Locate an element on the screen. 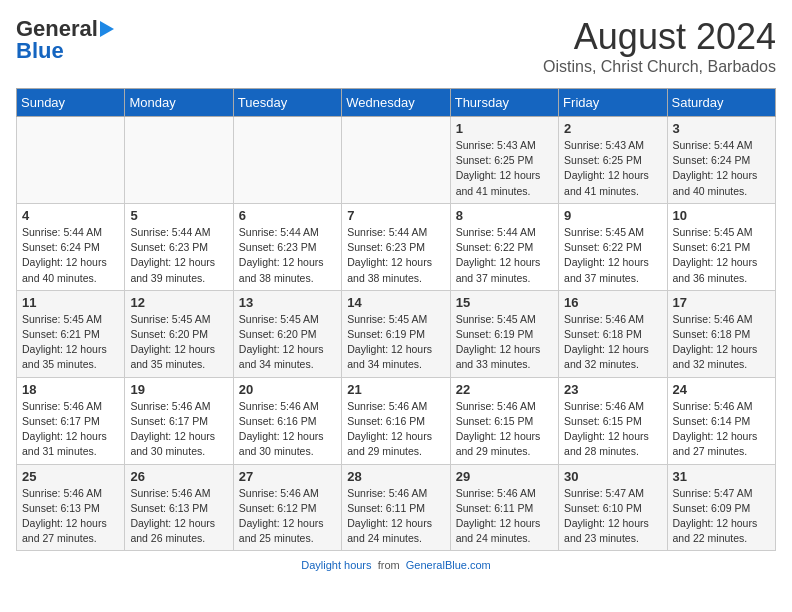 The height and width of the screenshot is (612, 792). calendar-cell: 5Sunrise: 5:44 AM Sunset: 6:23 PM Daylig… is located at coordinates (179, 246).